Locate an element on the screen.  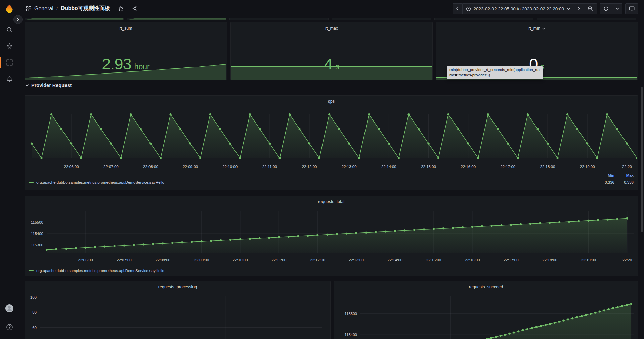
breadcrumb-dashboard-title: Dubbo可观测性面板 is located at coordinates (85, 9).